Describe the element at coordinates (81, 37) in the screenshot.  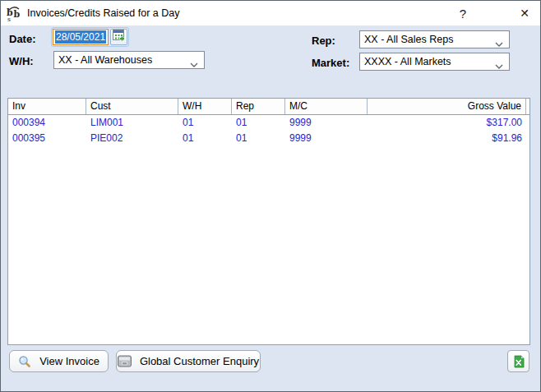
I see `date-input: 28/05/2021` at that location.